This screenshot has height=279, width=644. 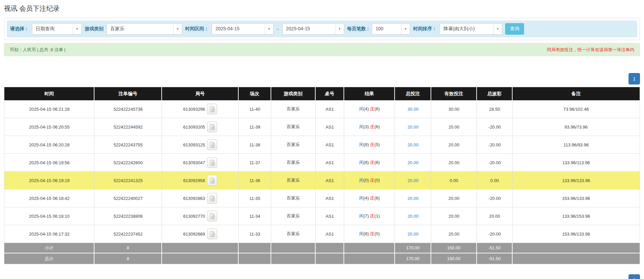 What do you see at coordinates (495, 180) in the screenshot?
I see `cell-payout: 0.00` at bounding box center [495, 180].